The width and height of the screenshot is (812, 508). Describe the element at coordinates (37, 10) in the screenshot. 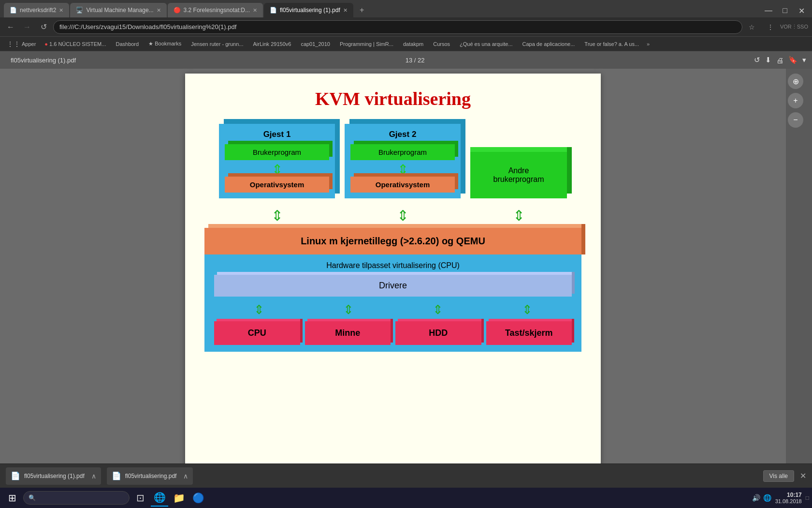

I see `tab-nettverksdrift: 📄 nettverksdrift2 ✕` at that location.